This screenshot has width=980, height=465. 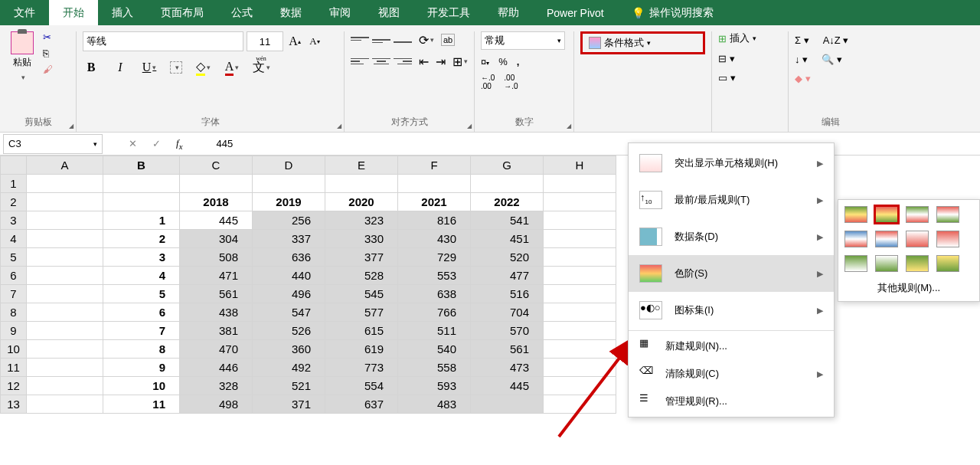 What do you see at coordinates (361, 331) in the screenshot?
I see `data-cell: 615` at bounding box center [361, 331].